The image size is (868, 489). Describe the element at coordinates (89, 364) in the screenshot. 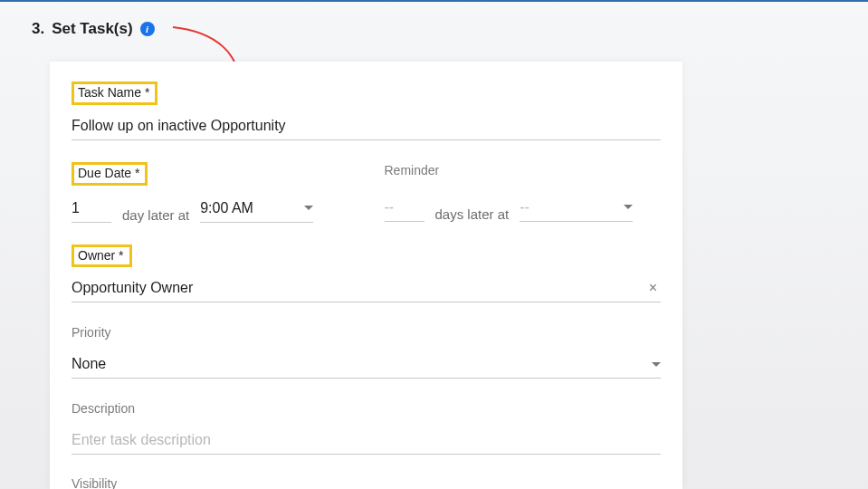

I see `priority-value: None` at that location.